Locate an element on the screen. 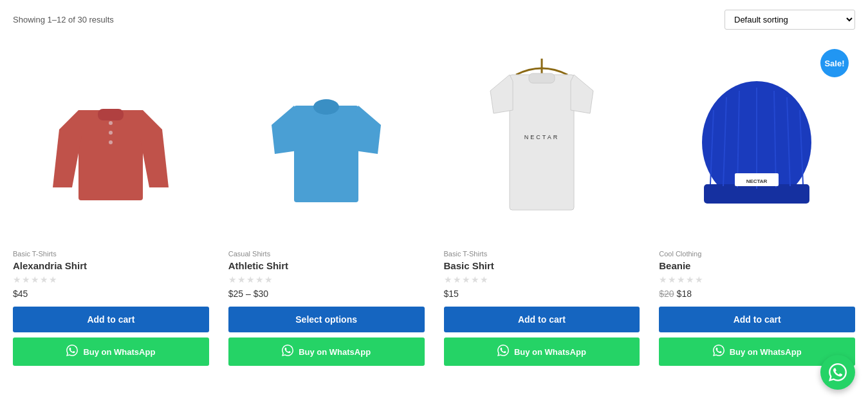 This screenshot has height=409, width=868. product-price: $15 is located at coordinates (542, 294).